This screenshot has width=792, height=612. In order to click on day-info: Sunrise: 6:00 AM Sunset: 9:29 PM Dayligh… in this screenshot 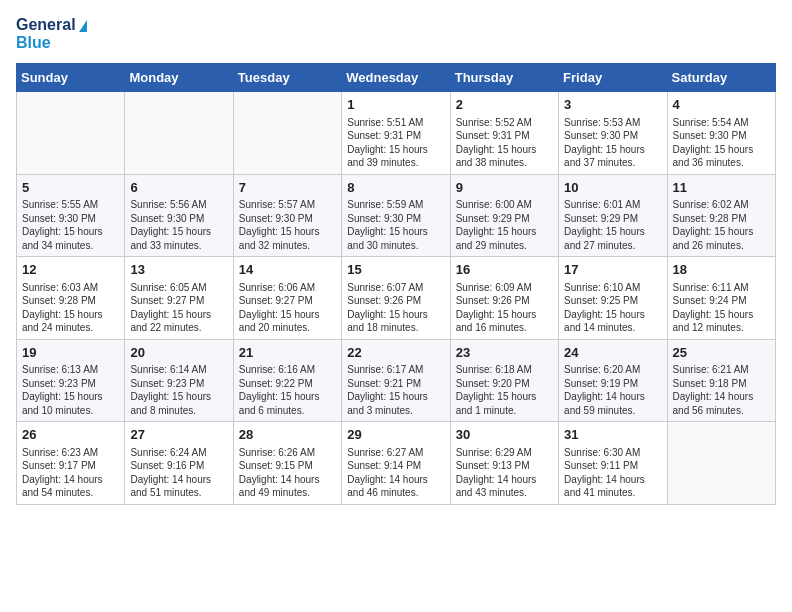, I will do `click(504, 225)`.